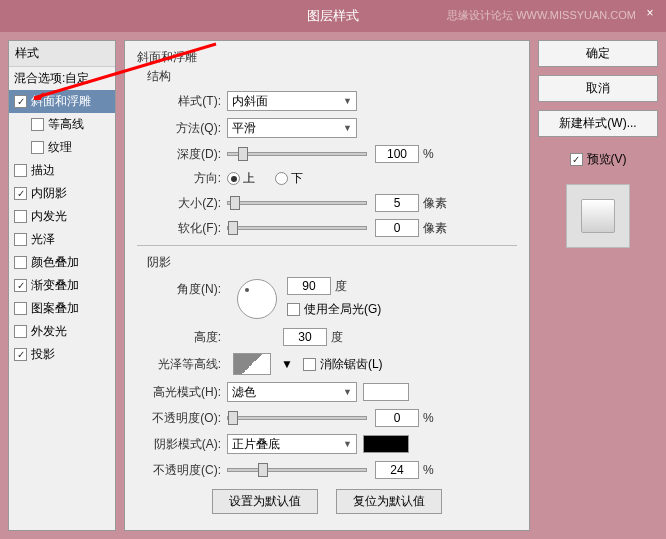 Image resolution: width=666 pixels, height=539 pixels. Describe the element at coordinates (62, 78) in the screenshot. I see `blend-options: 混合选项:自定` at that location.